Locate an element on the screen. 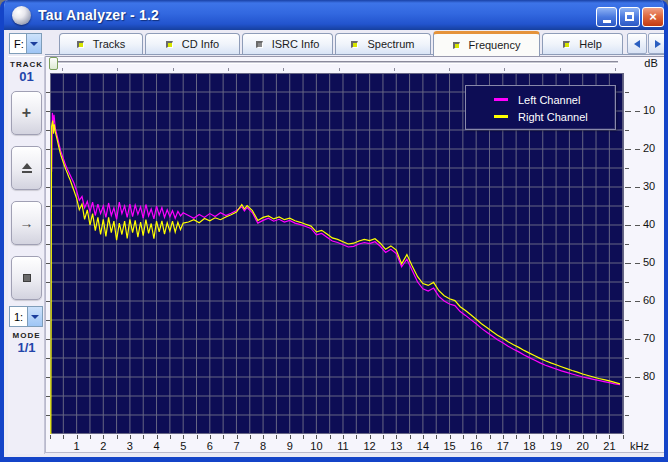 Image resolution: width=668 pixels, height=462 pixels. play-next-button: → is located at coordinates (26, 223).